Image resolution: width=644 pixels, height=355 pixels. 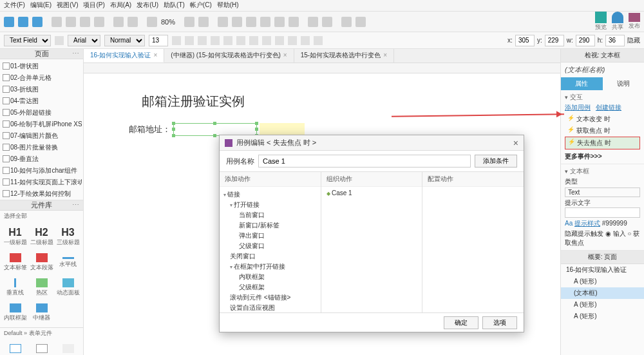 I want to click on action-node: 父级框架, so click(x=270, y=287).